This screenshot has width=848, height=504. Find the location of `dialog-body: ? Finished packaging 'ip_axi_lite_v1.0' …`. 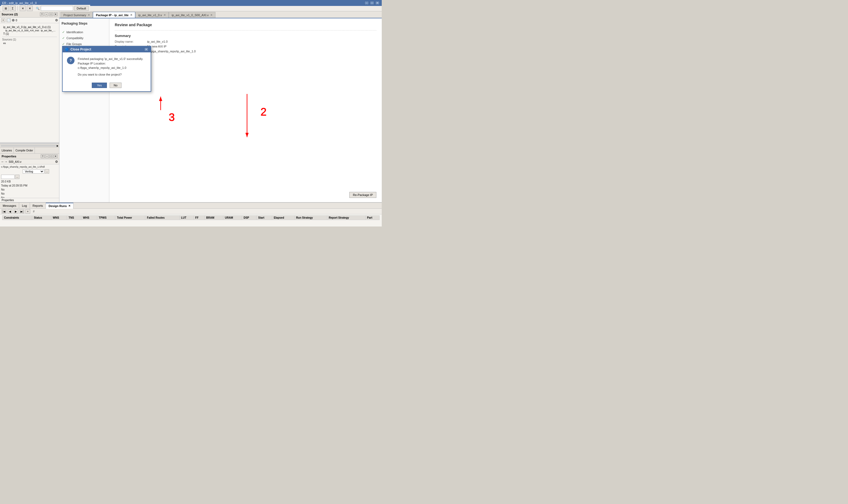

dialog-body: ? Finished packaging 'ip_axi_lite_v1.0' … is located at coordinates (107, 67).